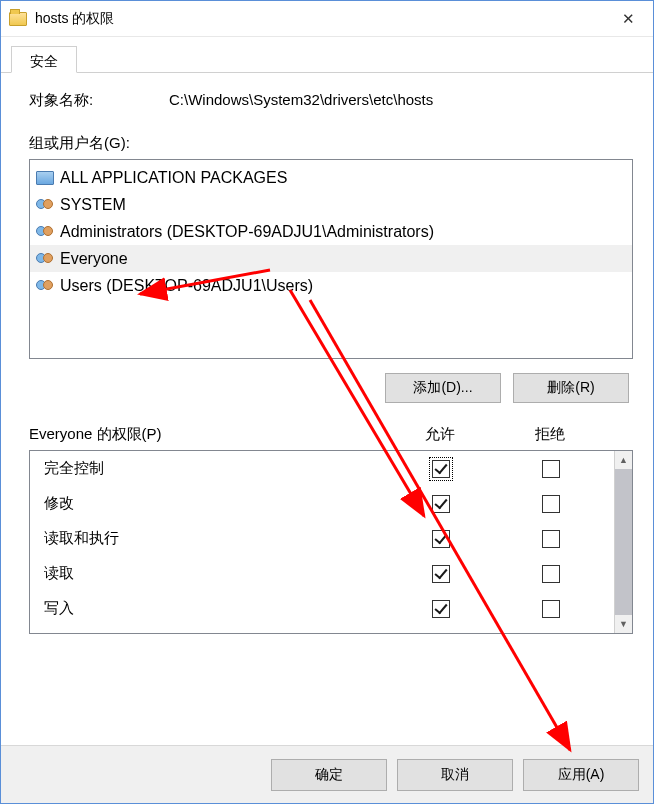  Describe the element at coordinates (331, 286) in the screenshot. I see `user-list-item: Users (DESKTOP-69ADJU1\Users)` at that location.